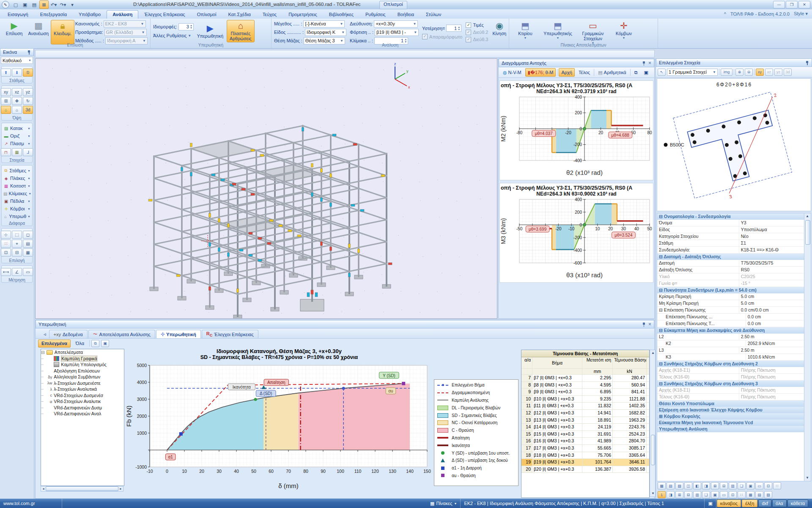 Image resolution: width=812 pixels, height=508 pixels. I want to click on bottom-tab-0: +xyΔεδομένα, so click(69, 334).